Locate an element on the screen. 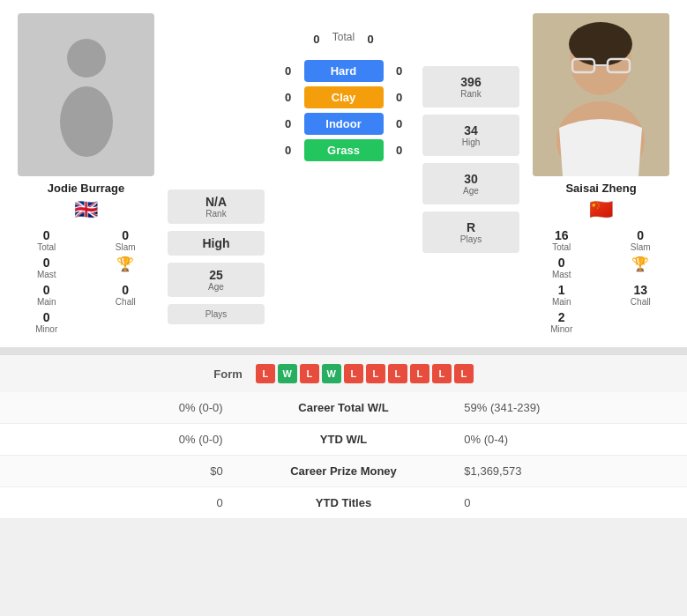 The width and height of the screenshot is (687, 616). left-chall-box: 0 Chall is located at coordinates (126, 294).